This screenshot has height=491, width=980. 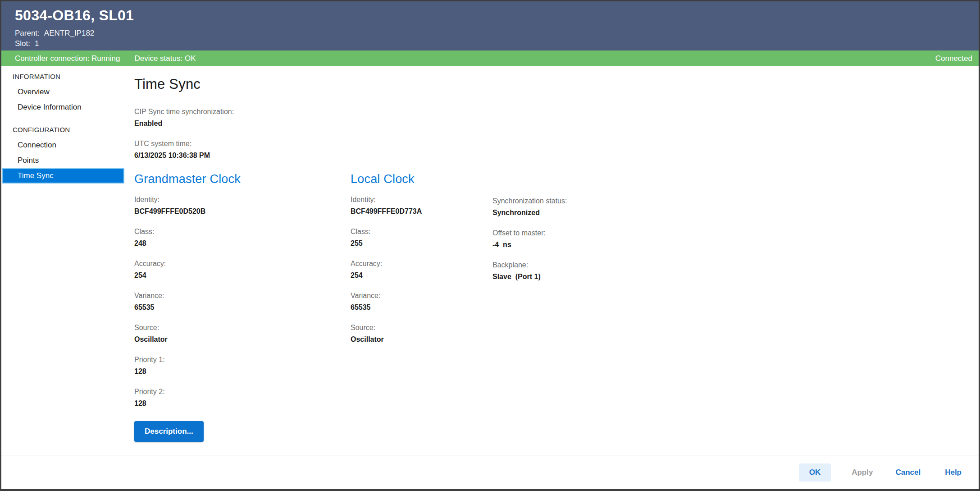 What do you see at coordinates (37, 43) in the screenshot?
I see `slot-value: 1` at bounding box center [37, 43].